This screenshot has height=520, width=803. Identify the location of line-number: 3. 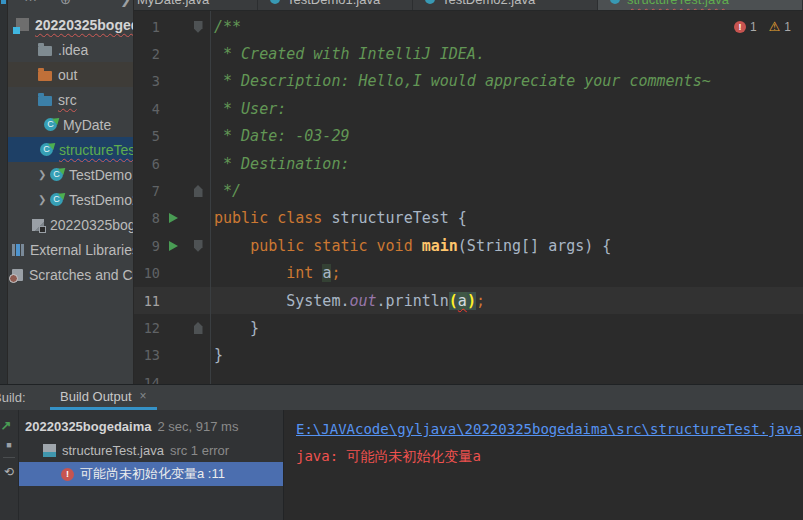
(147, 81).